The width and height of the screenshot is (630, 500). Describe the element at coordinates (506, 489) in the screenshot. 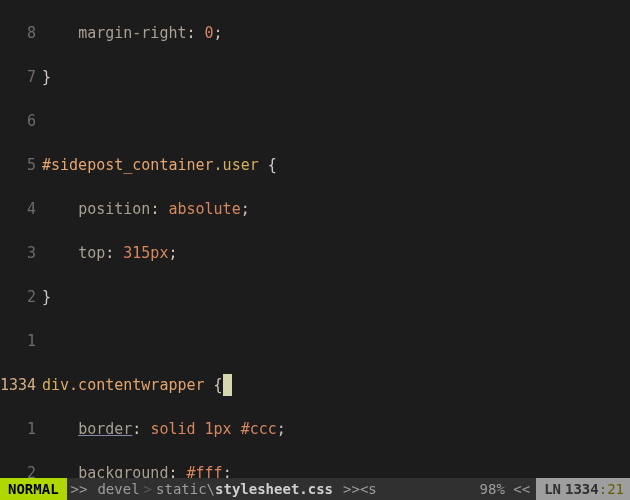

I see `scroll-percent: 98% <<` at that location.